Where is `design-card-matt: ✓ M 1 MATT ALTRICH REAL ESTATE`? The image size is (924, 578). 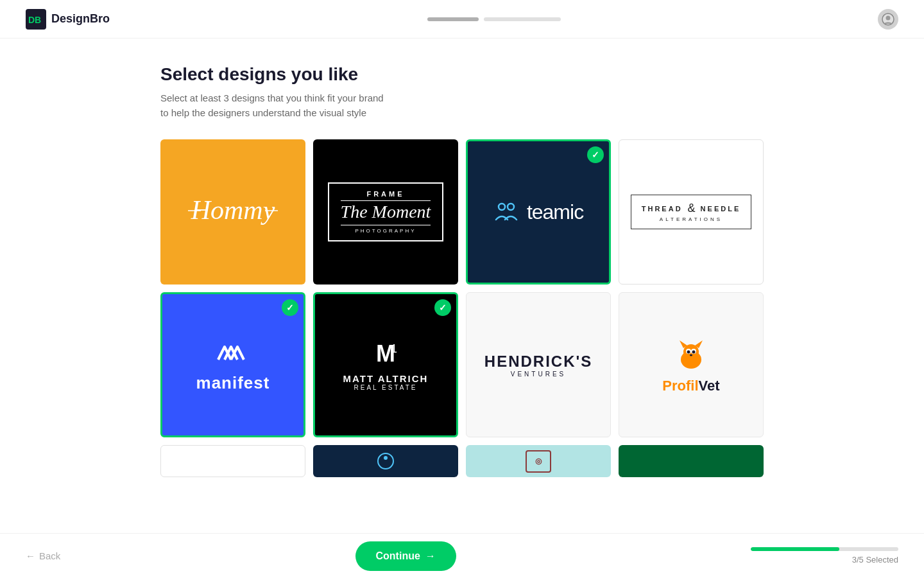 design-card-matt: ✓ M 1 MATT ALTRICH REAL ESTATE is located at coordinates (386, 365).